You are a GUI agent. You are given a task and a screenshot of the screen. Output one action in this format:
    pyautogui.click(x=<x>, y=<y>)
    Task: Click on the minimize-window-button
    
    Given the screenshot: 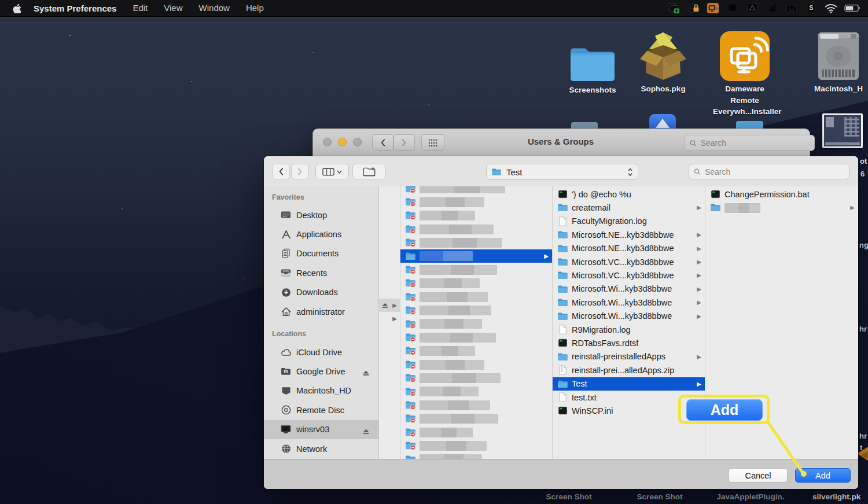 What is the action you would take?
    pyautogui.click(x=343, y=142)
    